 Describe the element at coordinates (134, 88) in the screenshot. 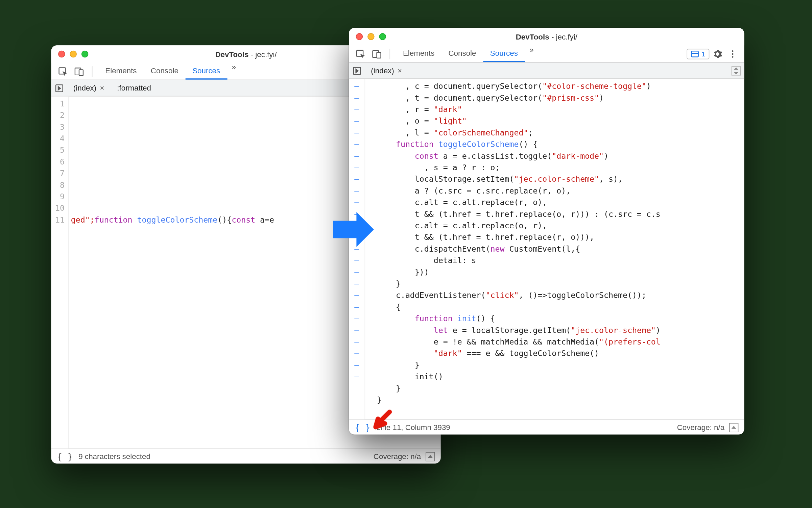

I see `file-tab-formatted: :formatted` at that location.